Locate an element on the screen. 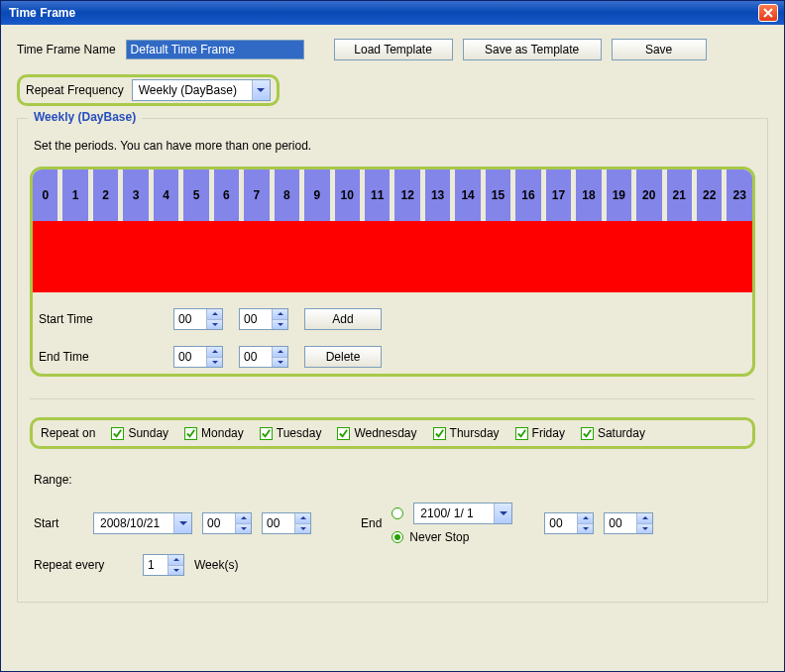  start-hour-down is located at coordinates (214, 325).